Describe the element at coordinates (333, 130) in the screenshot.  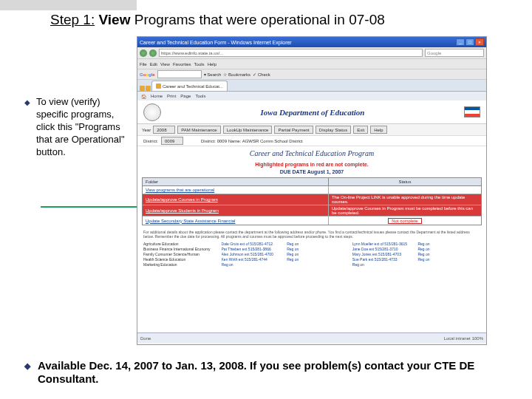
I see `display-status-button: Display Status` at that location.